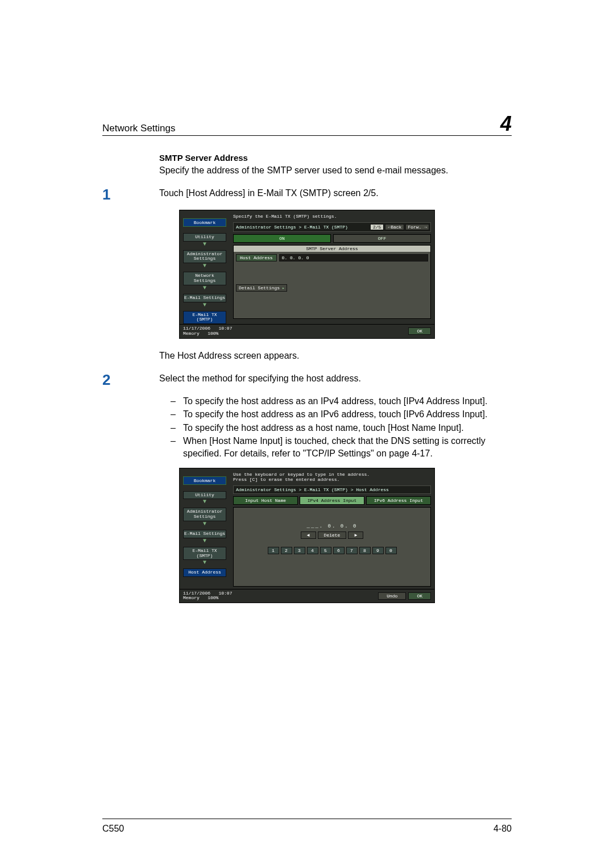 Image resolution: width=614 pixels, height=868 pixels. I want to click on numkey-6: 6, so click(339, 550).